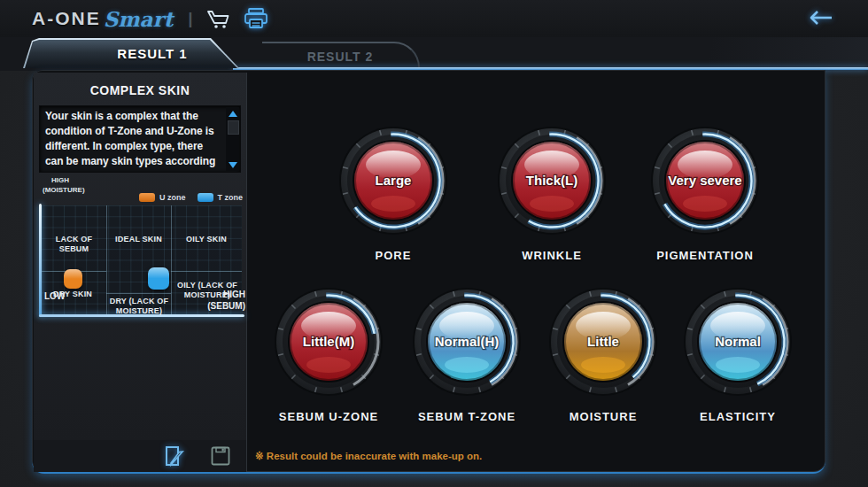 The image size is (868, 487). I want to click on save-button, so click(221, 456).